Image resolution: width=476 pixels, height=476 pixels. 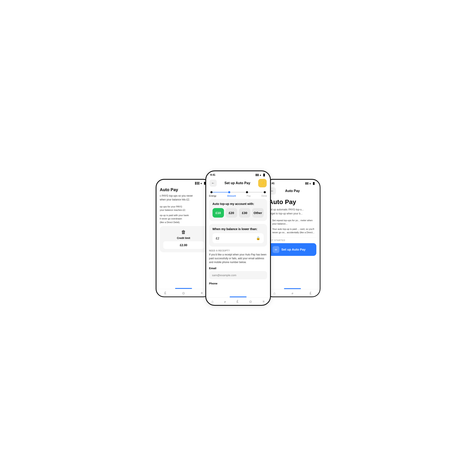 What do you see at coordinates (263, 183) in the screenshot?
I see `flash-icon: ⚡` at bounding box center [263, 183].